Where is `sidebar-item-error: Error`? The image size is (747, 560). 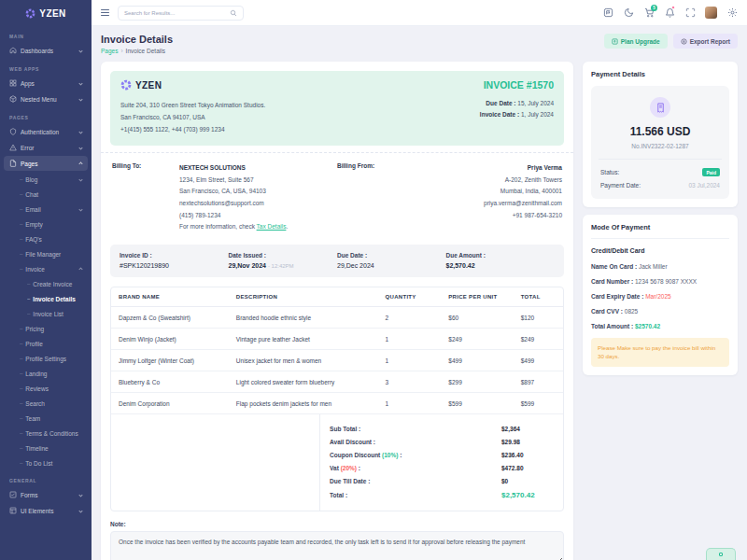 sidebar-item-error: Error is located at coordinates (46, 147).